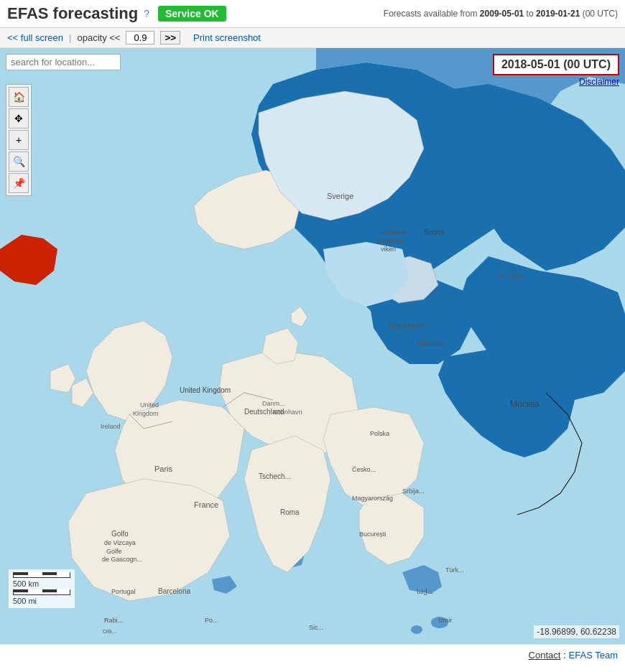  I want to click on svg-text: Kingdom, so click(146, 414).